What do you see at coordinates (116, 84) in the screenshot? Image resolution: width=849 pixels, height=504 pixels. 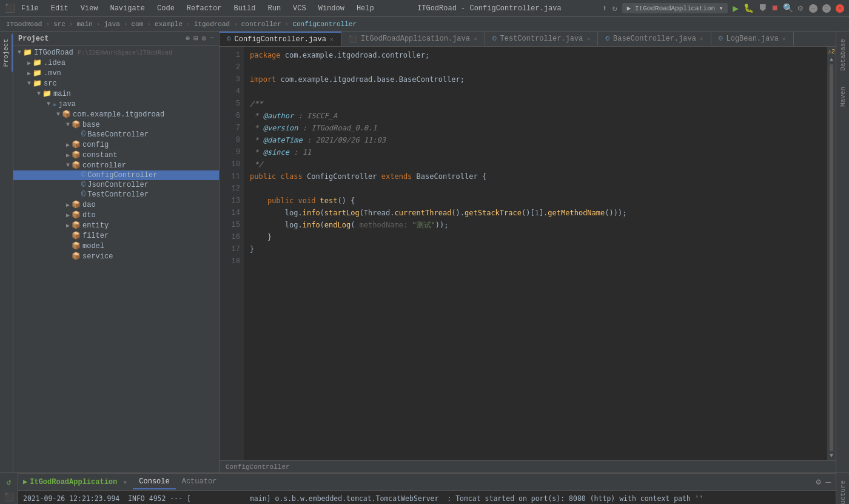 I see `tree-src: ▼ 📁 src` at bounding box center [116, 84].